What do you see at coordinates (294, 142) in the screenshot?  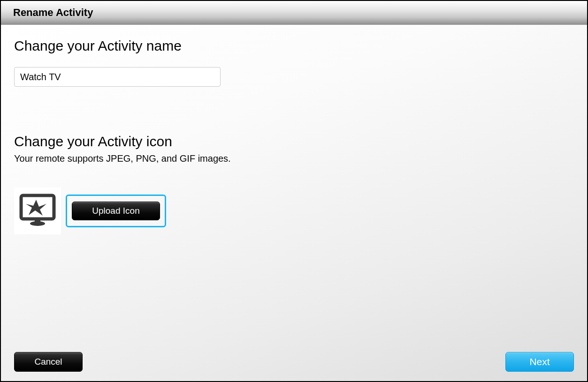 I see `activity-icon-heading: Change your Activity icon` at bounding box center [294, 142].